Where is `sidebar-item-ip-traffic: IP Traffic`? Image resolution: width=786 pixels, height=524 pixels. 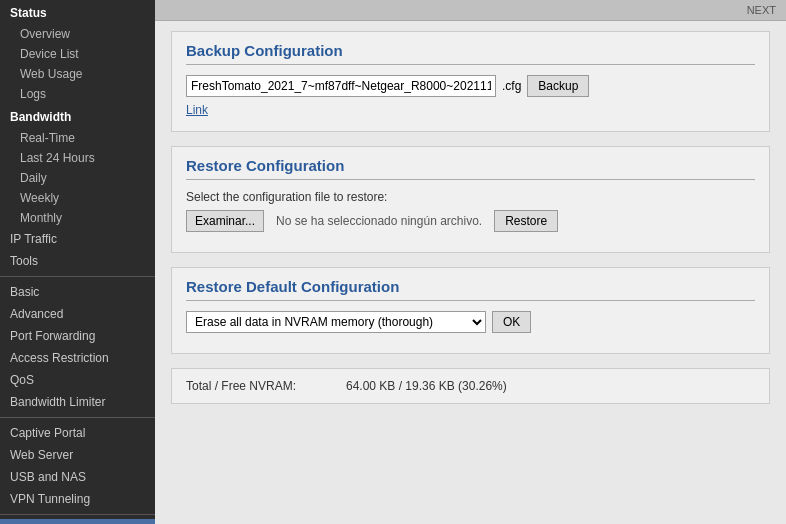 sidebar-item-ip-traffic: IP Traffic is located at coordinates (78, 239).